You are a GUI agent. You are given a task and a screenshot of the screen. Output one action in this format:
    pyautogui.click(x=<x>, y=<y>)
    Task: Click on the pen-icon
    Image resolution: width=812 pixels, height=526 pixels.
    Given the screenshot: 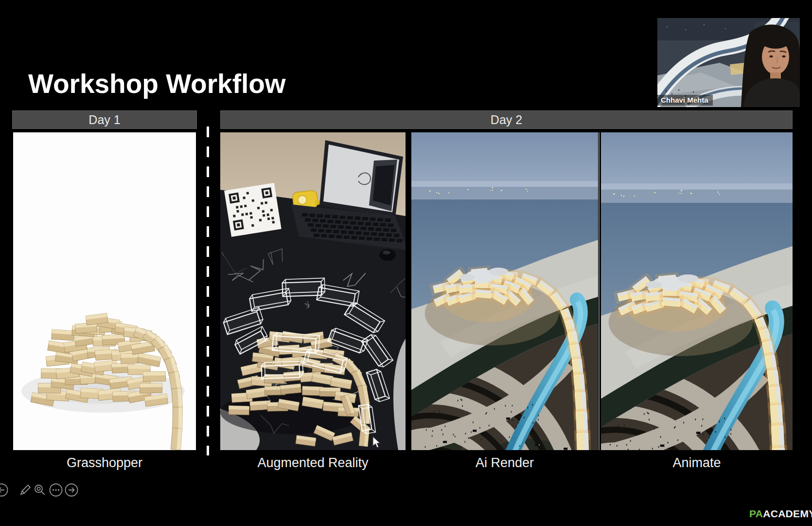 What is the action you would take?
    pyautogui.click(x=25, y=490)
    